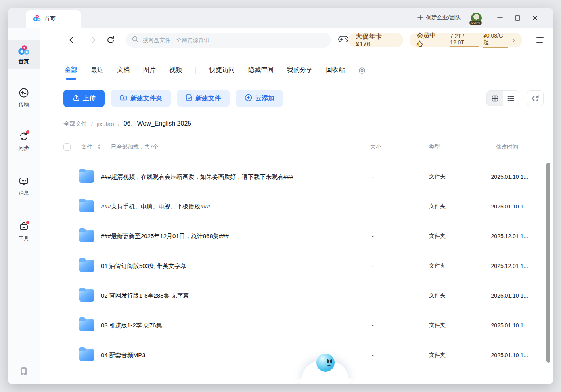 This screenshot has height=392, width=561. I want to click on file-name: 01 油管订阅版503集 带英文字幕, so click(144, 266).